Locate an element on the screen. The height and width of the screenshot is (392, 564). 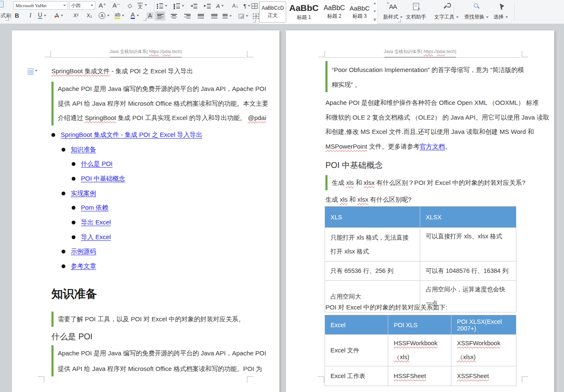
find-replace-button: 查找替换 is located at coordinates (476, 12).